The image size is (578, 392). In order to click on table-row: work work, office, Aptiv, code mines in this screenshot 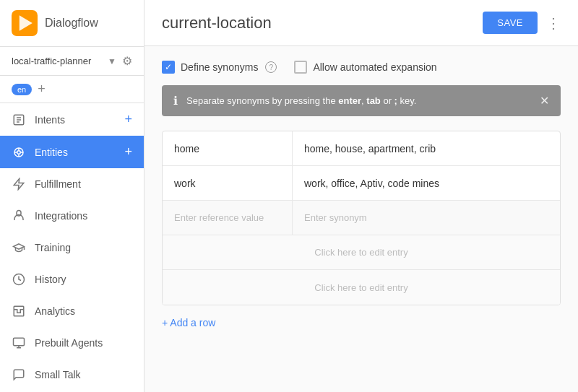, I will do `click(361, 183)`.